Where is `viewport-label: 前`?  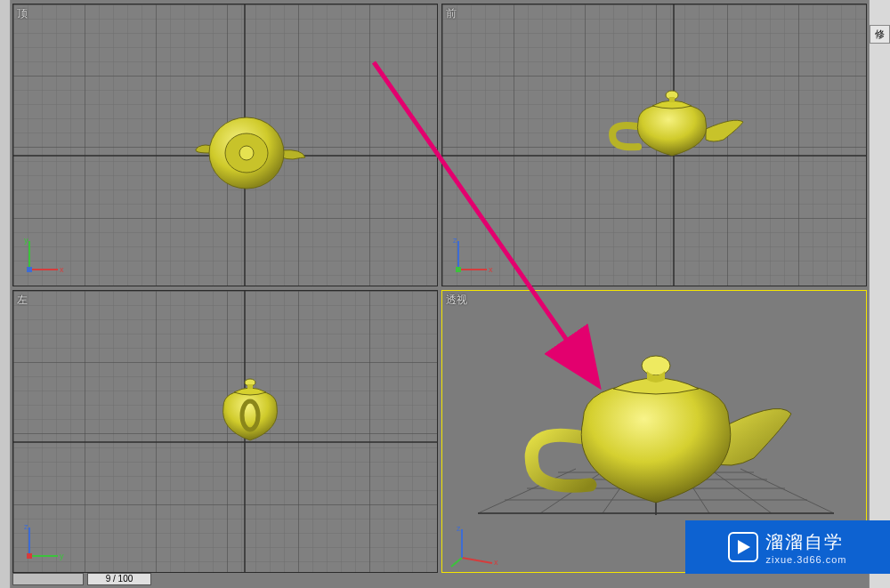
viewport-label: 前 is located at coordinates (451, 14).